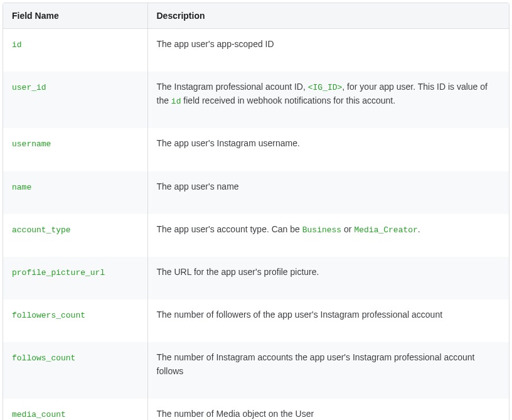 The image size is (512, 420). What do you see at coordinates (44, 358) in the screenshot?
I see `field-code: follows_count` at bounding box center [44, 358].